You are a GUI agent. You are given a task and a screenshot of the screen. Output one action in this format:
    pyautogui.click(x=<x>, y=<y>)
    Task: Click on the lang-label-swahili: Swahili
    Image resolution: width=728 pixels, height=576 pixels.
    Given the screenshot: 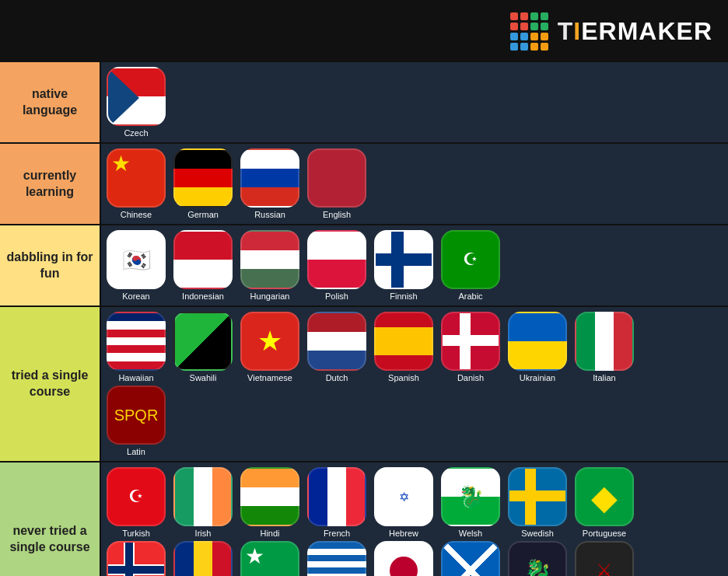 What is the action you would take?
    pyautogui.click(x=204, y=378)
    